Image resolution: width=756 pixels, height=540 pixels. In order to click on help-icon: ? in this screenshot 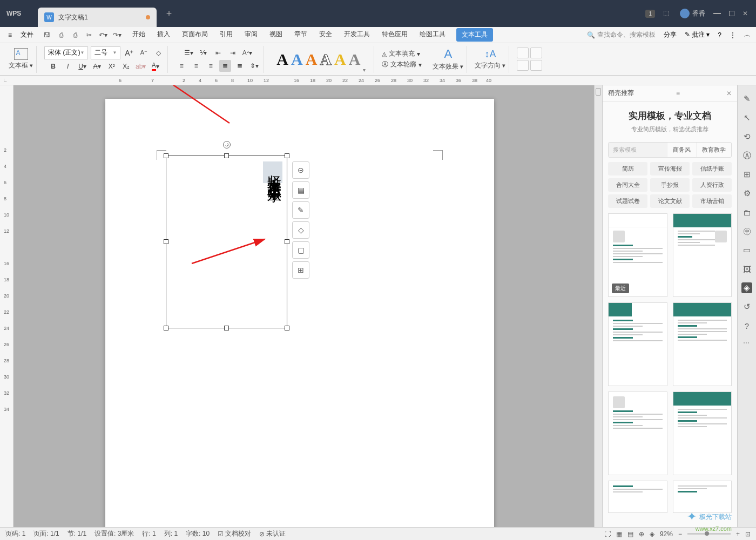, I will do `click(719, 35)`.